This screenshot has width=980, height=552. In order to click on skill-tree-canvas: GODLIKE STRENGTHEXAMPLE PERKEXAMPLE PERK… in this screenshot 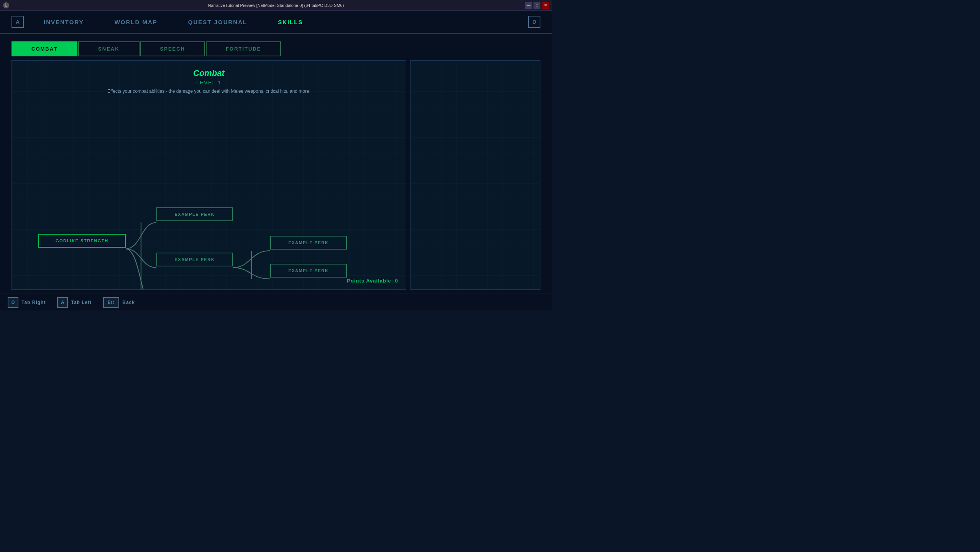, I will do `click(209, 196)`.